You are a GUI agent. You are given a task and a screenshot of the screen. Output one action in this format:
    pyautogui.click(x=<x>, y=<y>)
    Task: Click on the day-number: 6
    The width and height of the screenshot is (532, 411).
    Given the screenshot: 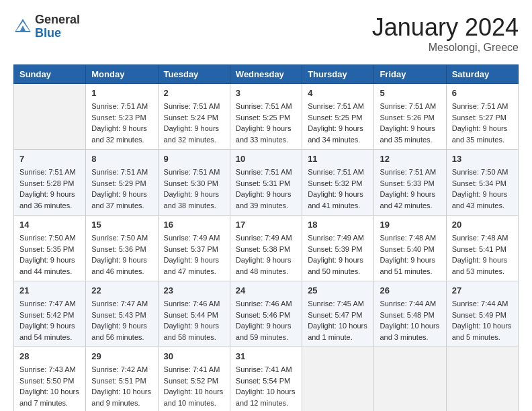 What is the action you would take?
    pyautogui.click(x=482, y=93)
    